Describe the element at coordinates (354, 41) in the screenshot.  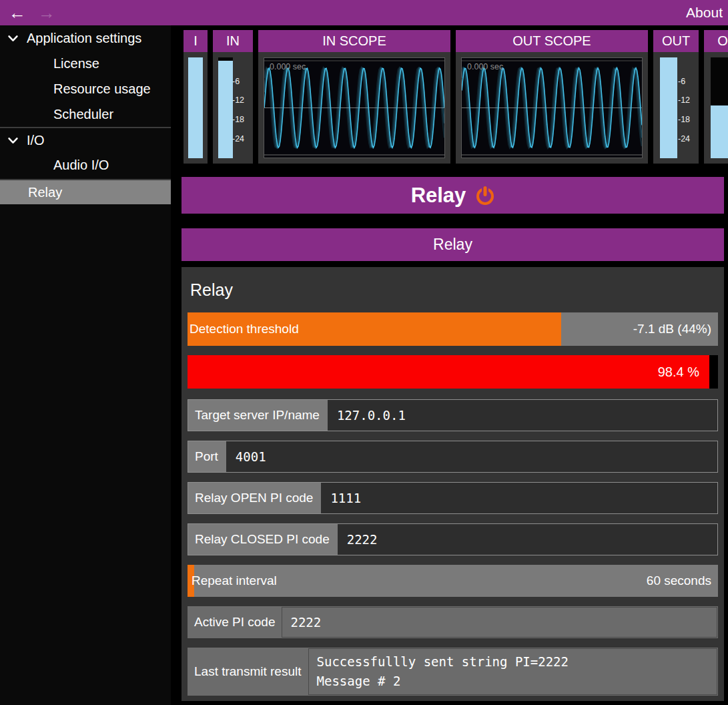
I see `scope-title: IN SCOPE` at that location.